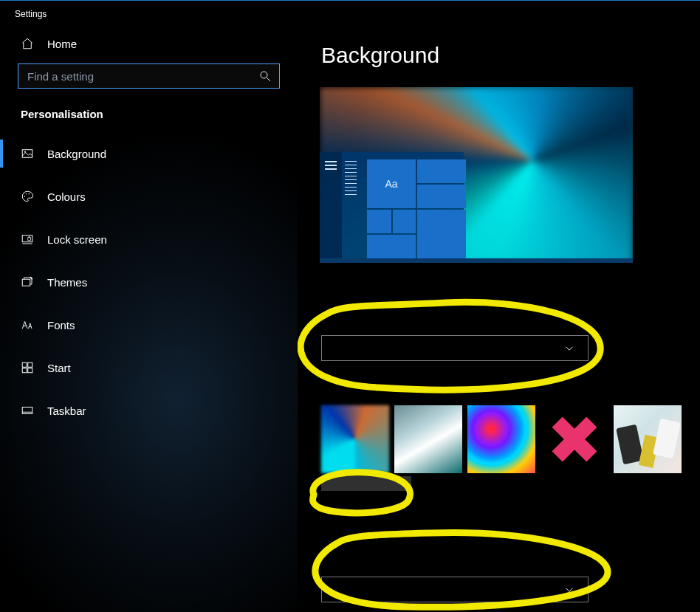  I want to click on sidebar-item-label: Start, so click(59, 368).